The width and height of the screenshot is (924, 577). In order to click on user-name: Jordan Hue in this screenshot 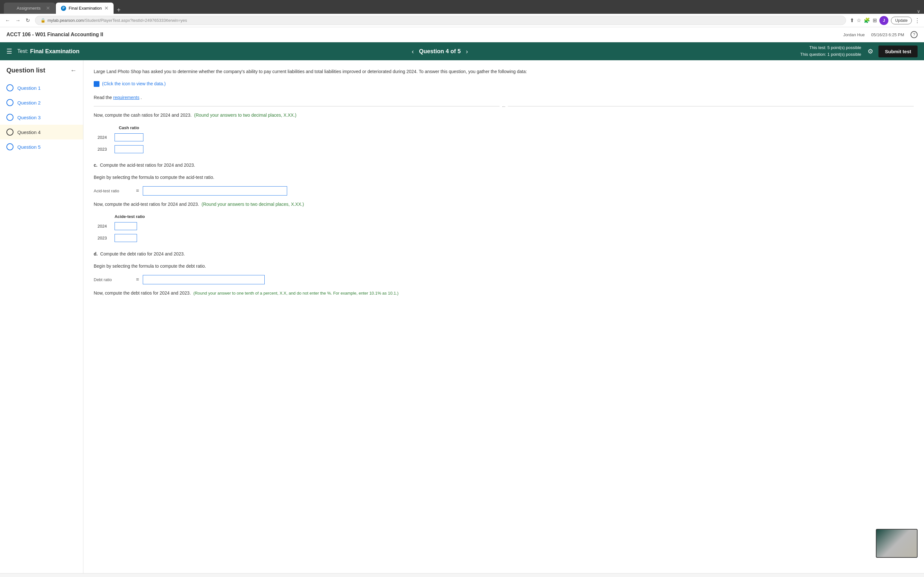, I will do `click(854, 35)`.